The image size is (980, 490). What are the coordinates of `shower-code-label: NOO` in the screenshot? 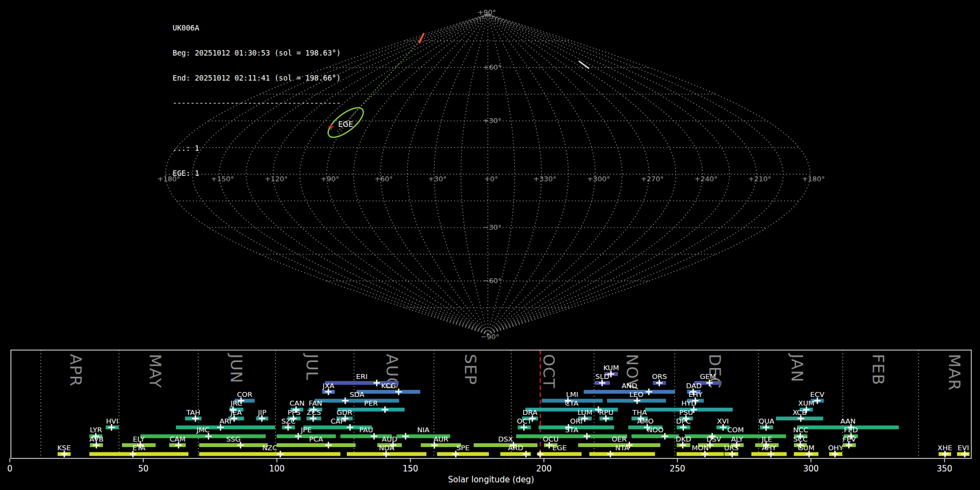 It's located at (655, 430).